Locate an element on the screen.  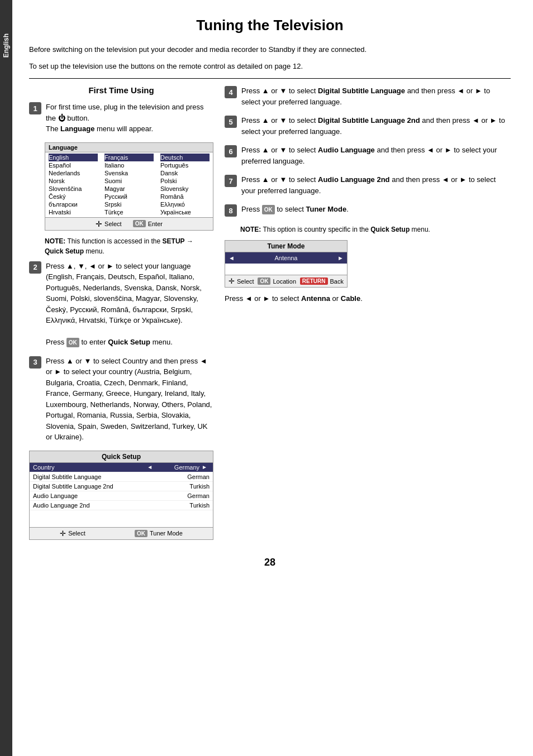
tm-footer-select-label: Select is located at coordinates (246, 281).